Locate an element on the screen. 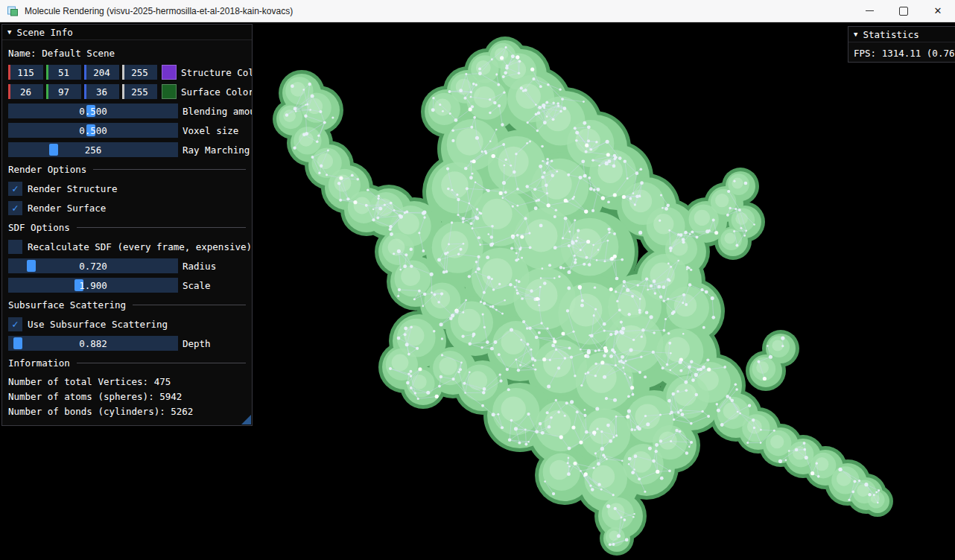 This screenshot has height=560, width=955. statistics-panel: ▼ Statistics FPS: 1314.11 (0.76 is located at coordinates (901, 45).